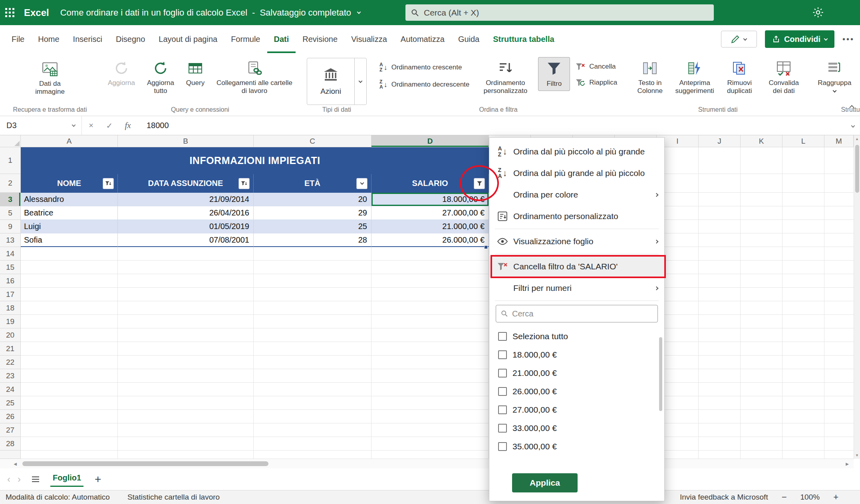  What do you see at coordinates (784, 77) in the screenshot?
I see `data-validation-button: Convalida dei dati` at bounding box center [784, 77].